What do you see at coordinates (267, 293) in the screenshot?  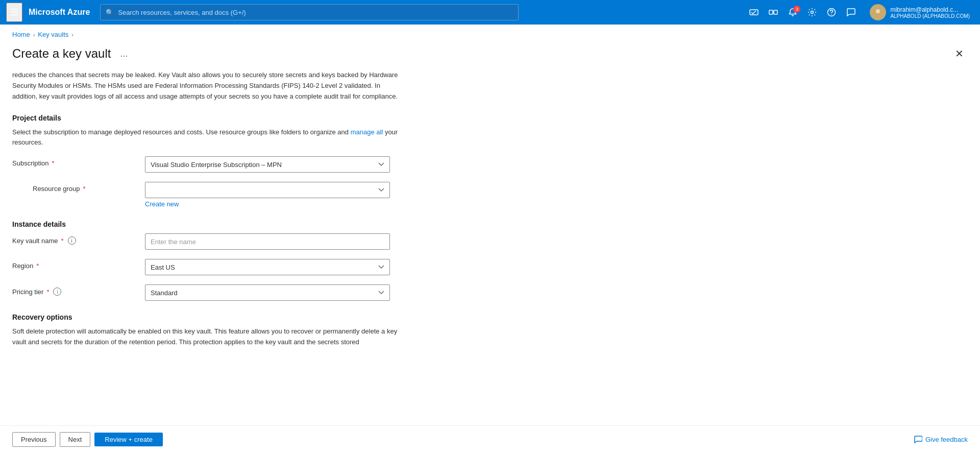 I see `pricing-tier-field: StandardPremium` at bounding box center [267, 293].